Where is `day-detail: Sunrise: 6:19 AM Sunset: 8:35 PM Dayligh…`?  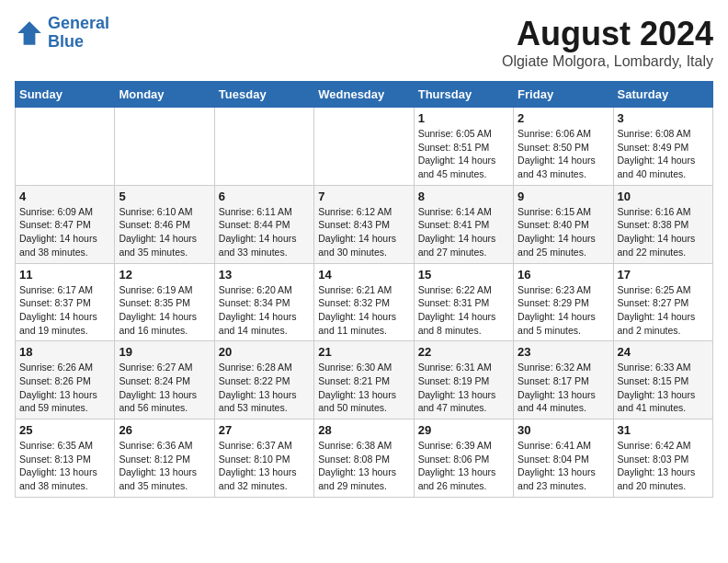
day-detail: Sunrise: 6:19 AM Sunset: 8:35 PM Dayligh… is located at coordinates (164, 311).